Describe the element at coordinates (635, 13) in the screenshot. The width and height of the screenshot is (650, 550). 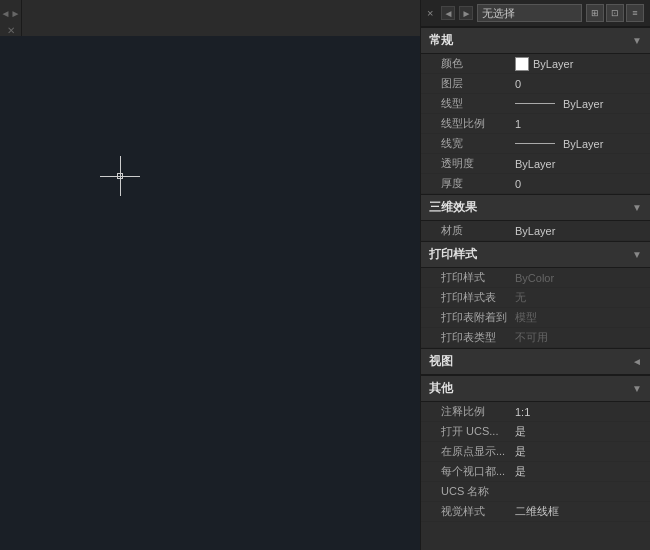
I see `toolbar-btn-3: ≡` at that location.